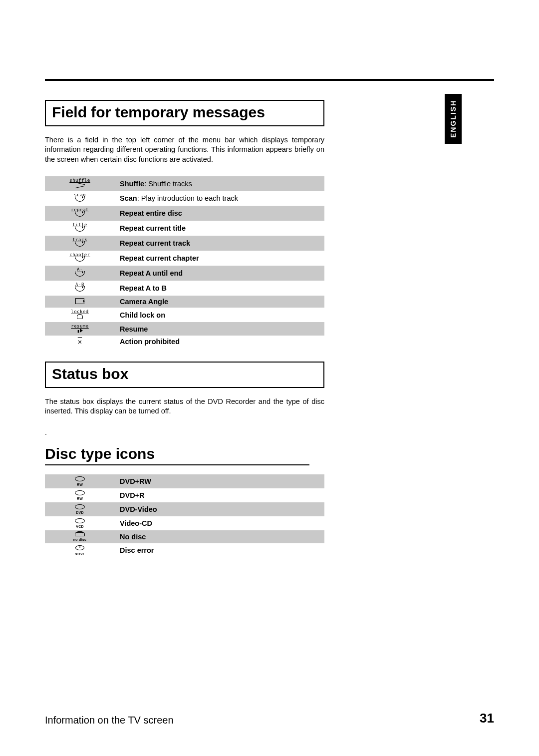 The height and width of the screenshot is (756, 539). I want to click on table-row: title Repeat current title, so click(185, 228).